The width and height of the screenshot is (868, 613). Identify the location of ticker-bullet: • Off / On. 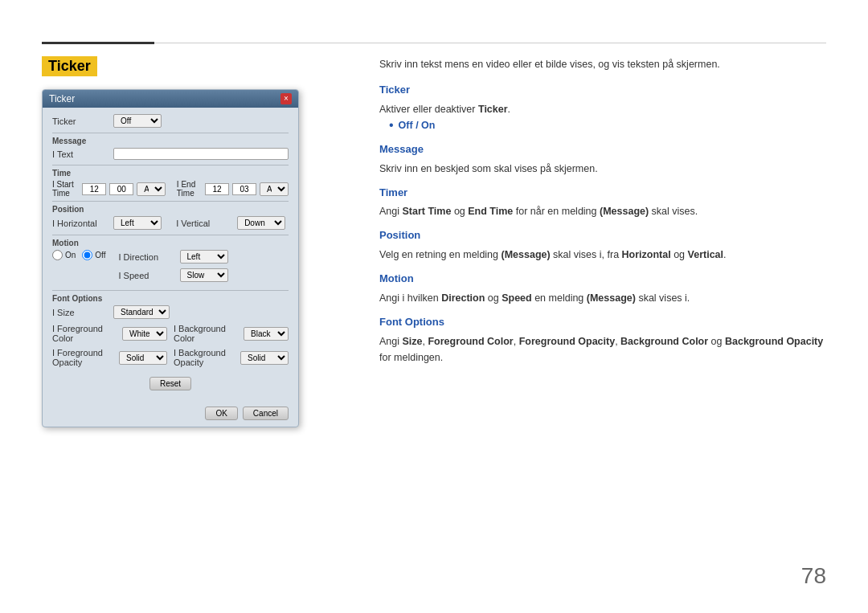
(608, 125).